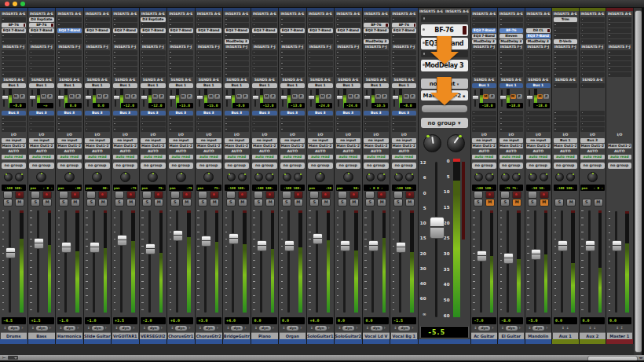 This screenshot has height=362, width=644. What do you see at coordinates (512, 36) in the screenshot?
I see `insert-button: Eleven` at bounding box center [512, 36].